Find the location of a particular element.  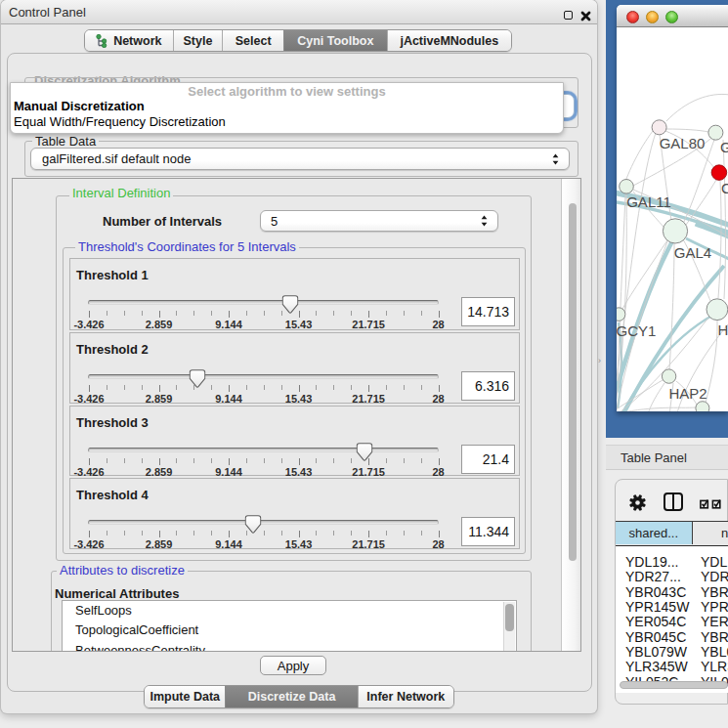

svg-text: GAL80 is located at coordinates (682, 143).